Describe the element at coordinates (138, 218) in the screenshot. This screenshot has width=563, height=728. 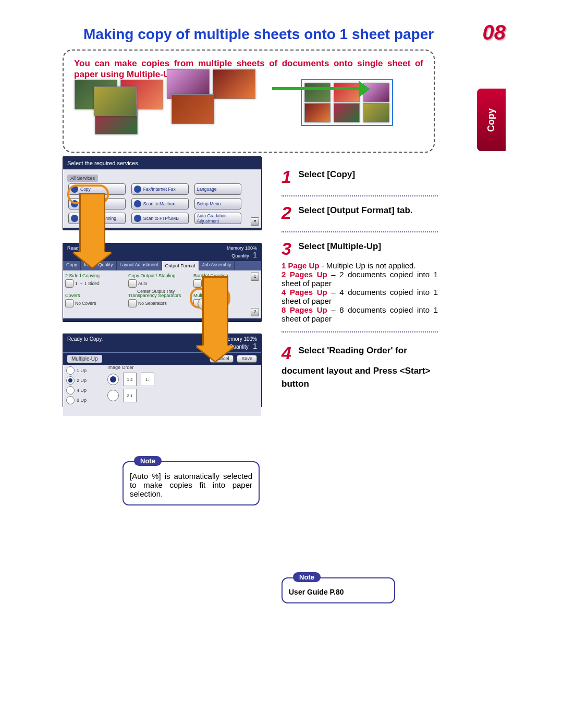
I see `ftp-icon` at that location.